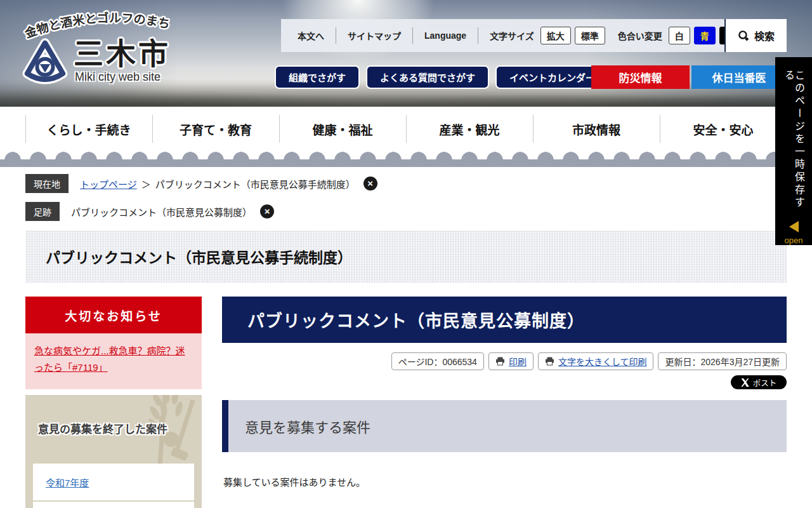  What do you see at coordinates (108, 184) in the screenshot?
I see `home-link: トップページ` at bounding box center [108, 184].